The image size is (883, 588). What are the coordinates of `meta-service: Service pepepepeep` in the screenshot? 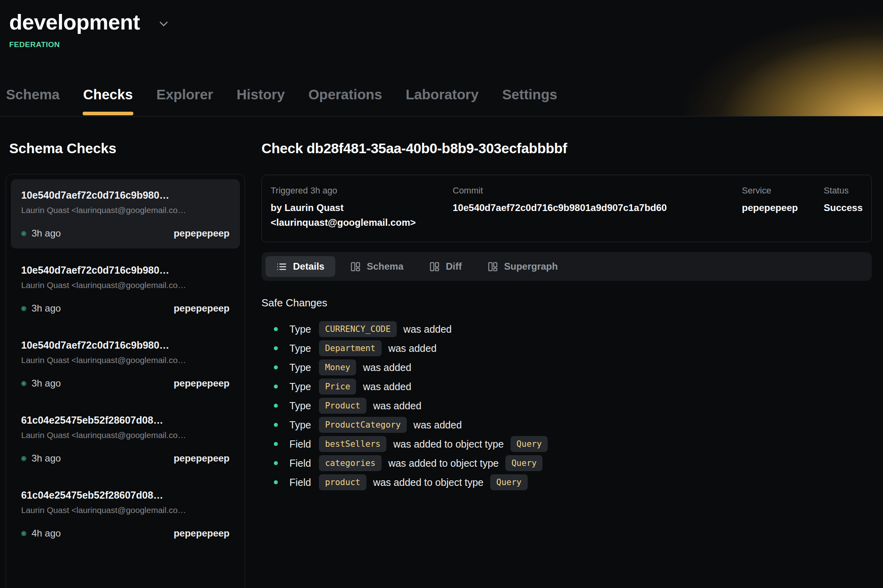 It's located at (783, 207).